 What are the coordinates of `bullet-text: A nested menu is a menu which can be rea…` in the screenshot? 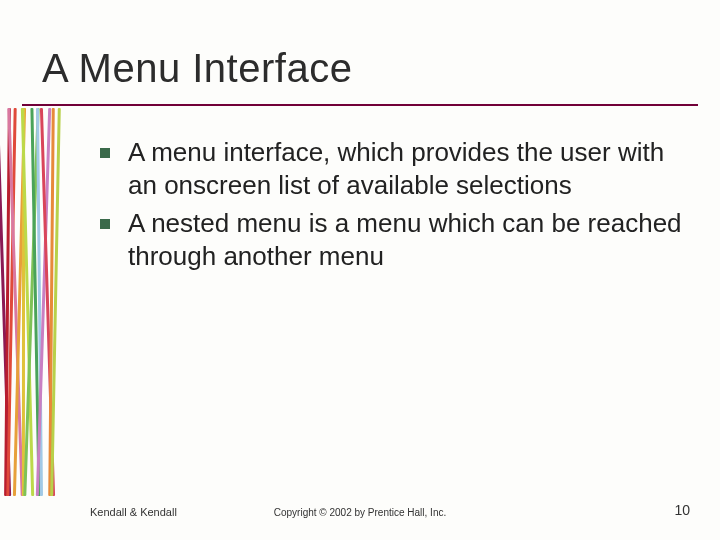 It's located at (409, 240).